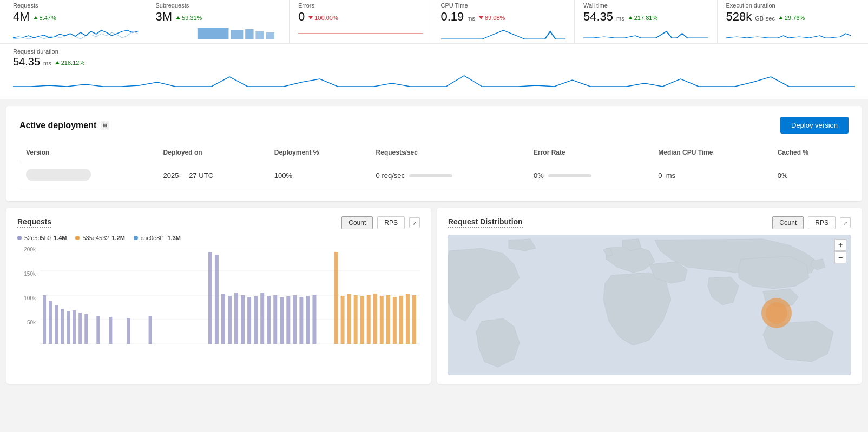 This screenshot has height=432, width=868. I want to click on cpu-time-value: 0.19, so click(452, 17).